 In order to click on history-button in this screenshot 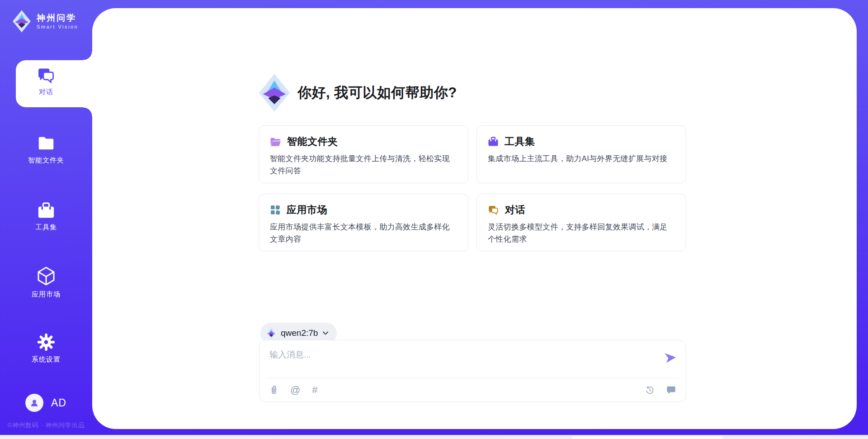, I will do `click(650, 390)`.